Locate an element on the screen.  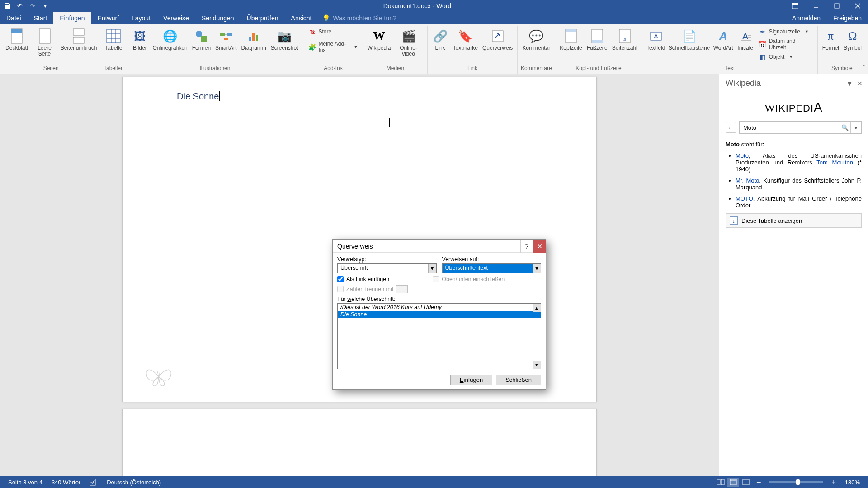
wiki-link-1: Mr. Moto is located at coordinates (747, 181).